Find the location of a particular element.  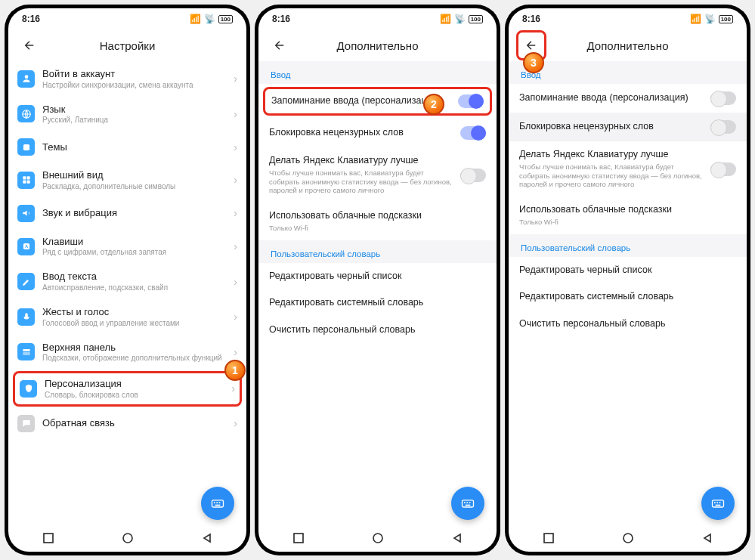

settings-item-sound: Звук и вибрация › is located at coordinates (127, 213).